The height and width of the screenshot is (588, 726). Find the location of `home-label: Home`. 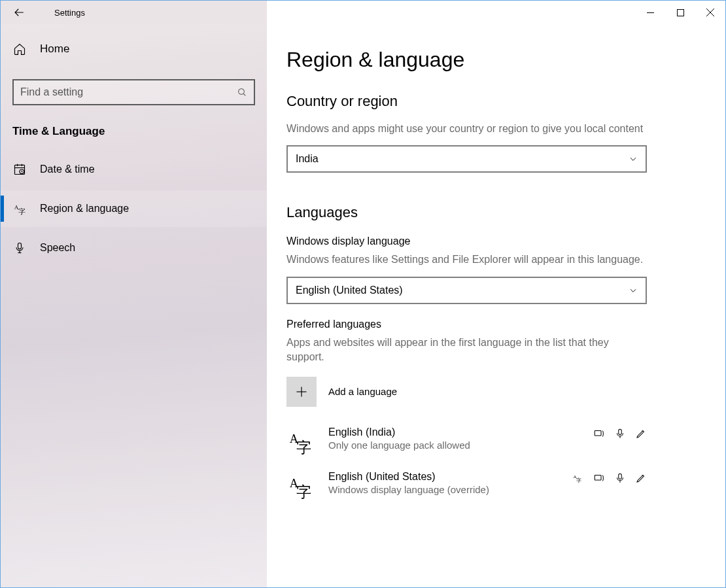

home-label: Home is located at coordinates (55, 49).